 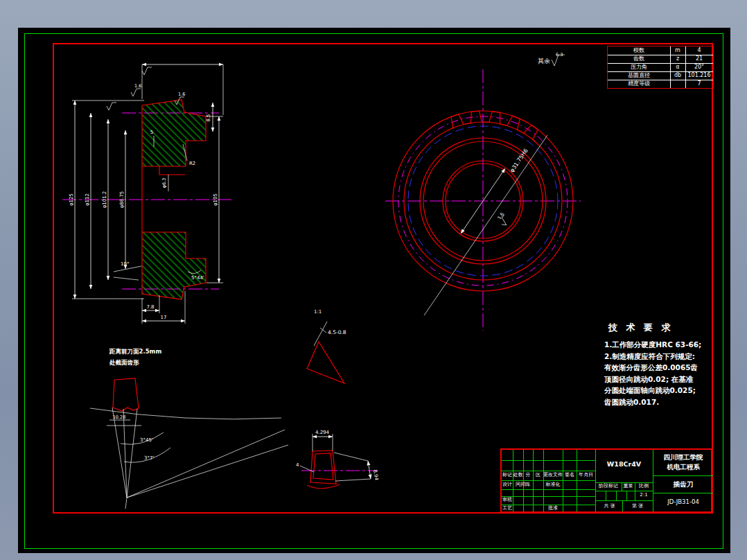 I want to click on tb-drawing-number: JD-JB31-04, so click(x=683, y=502).